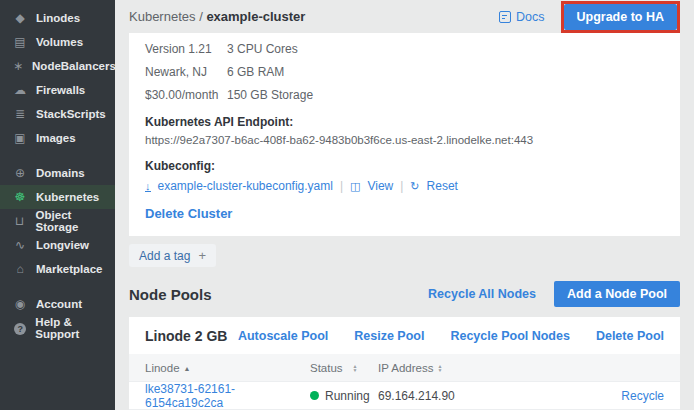 The width and height of the screenshot is (694, 410). Describe the element at coordinates (20, 221) in the screenshot. I see `object-storage-icon: ⊔` at that location.